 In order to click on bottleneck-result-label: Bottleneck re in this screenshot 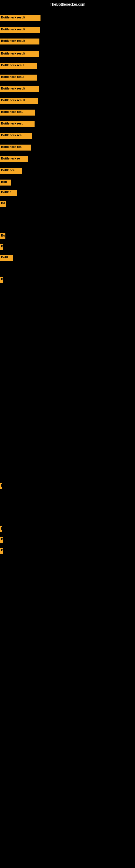, I will do `click(14, 159)`.